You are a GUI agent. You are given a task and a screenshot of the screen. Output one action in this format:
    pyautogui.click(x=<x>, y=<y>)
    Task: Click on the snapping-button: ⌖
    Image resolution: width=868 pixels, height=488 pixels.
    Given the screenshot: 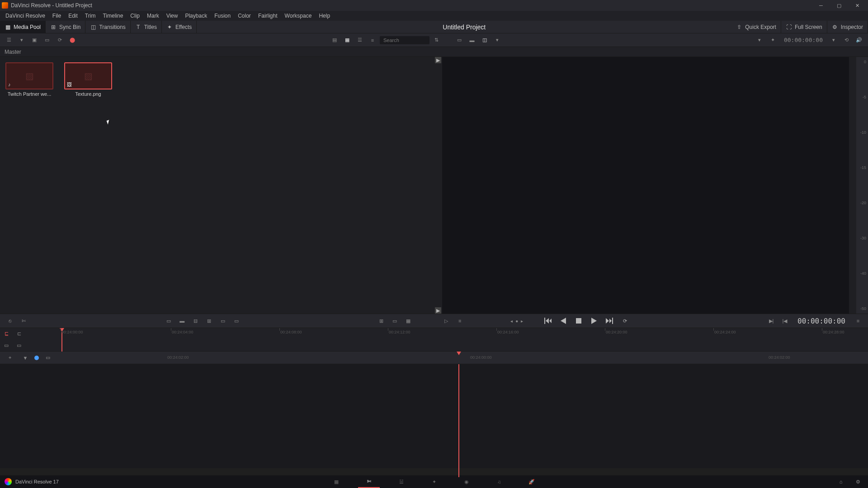 What is the action you would take?
    pyautogui.click(x=10, y=358)
    